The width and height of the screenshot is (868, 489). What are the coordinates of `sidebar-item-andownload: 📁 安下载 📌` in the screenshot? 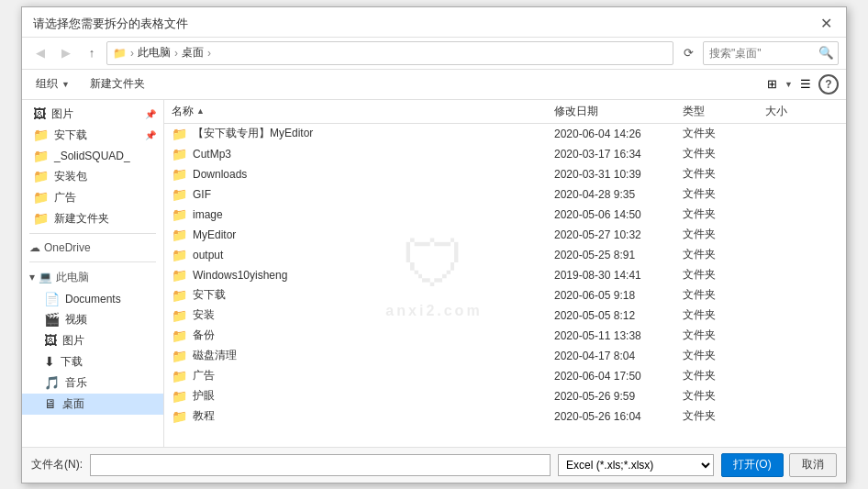 It's located at (93, 136).